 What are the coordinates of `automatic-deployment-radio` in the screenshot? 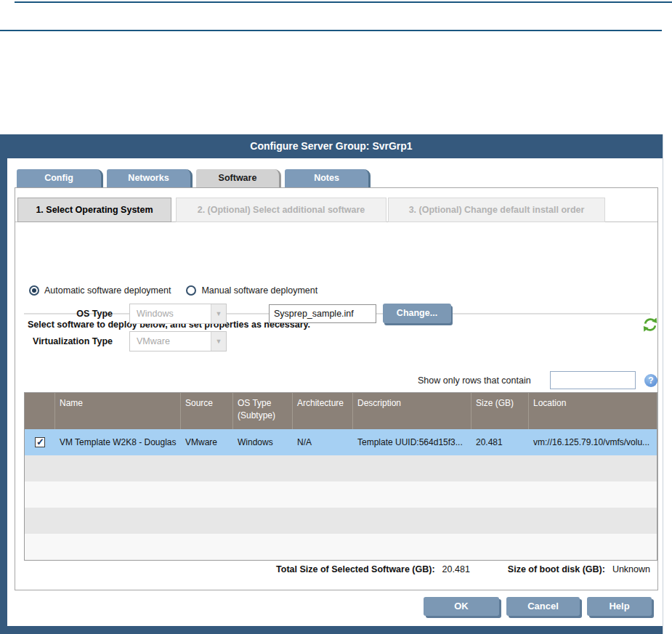 It's located at (34, 290).